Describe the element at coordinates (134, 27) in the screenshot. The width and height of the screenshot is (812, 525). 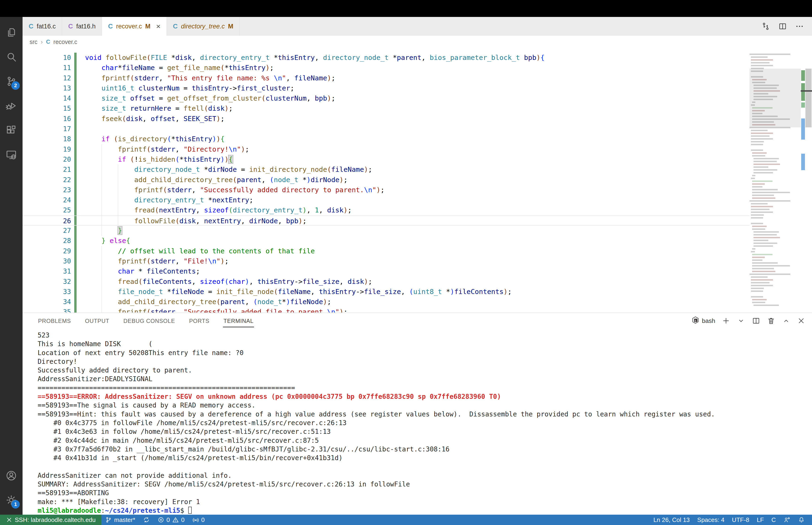
I see `tab-recover-c: Crecover.cM×` at that location.